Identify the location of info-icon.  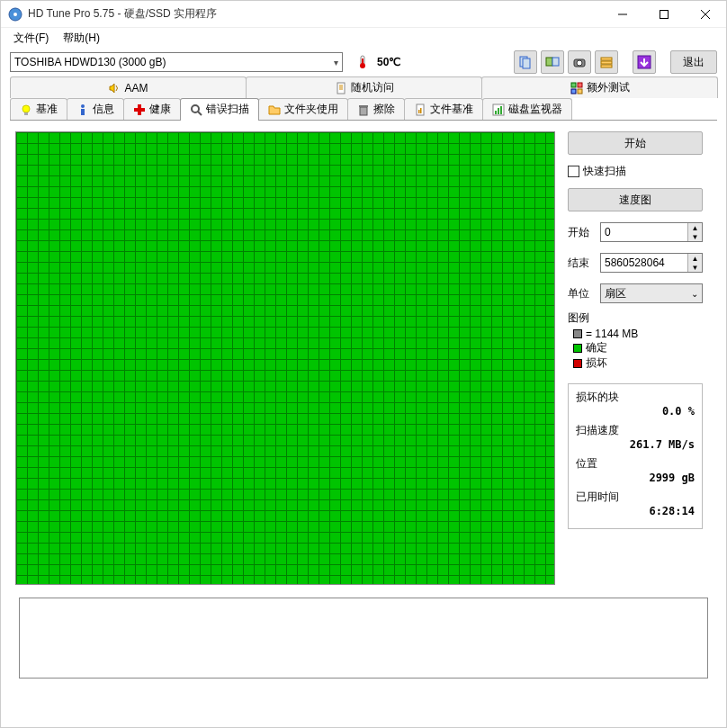
(83, 110).